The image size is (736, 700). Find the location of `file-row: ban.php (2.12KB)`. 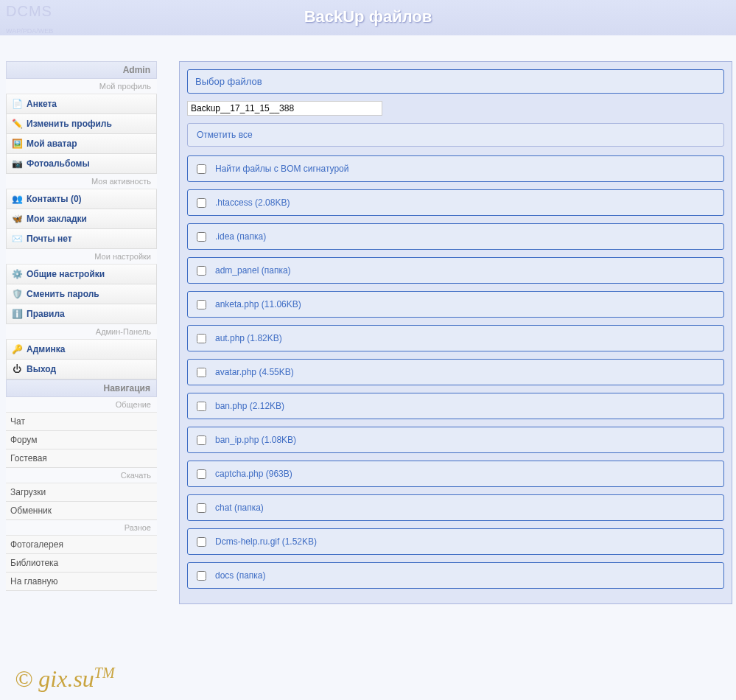

file-row: ban.php (2.12KB) is located at coordinates (455, 406).